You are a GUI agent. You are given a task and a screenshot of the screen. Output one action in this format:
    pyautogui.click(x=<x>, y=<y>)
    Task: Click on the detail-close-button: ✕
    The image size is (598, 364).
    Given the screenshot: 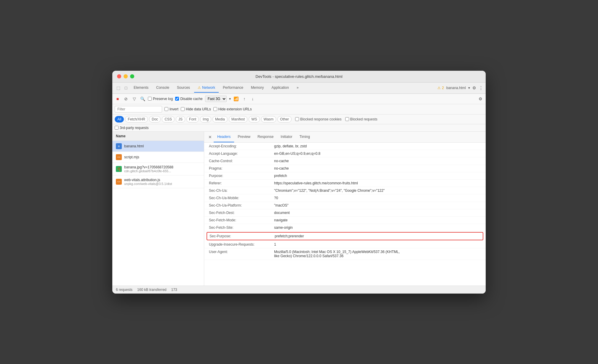 What is the action you would take?
    pyautogui.click(x=210, y=137)
    